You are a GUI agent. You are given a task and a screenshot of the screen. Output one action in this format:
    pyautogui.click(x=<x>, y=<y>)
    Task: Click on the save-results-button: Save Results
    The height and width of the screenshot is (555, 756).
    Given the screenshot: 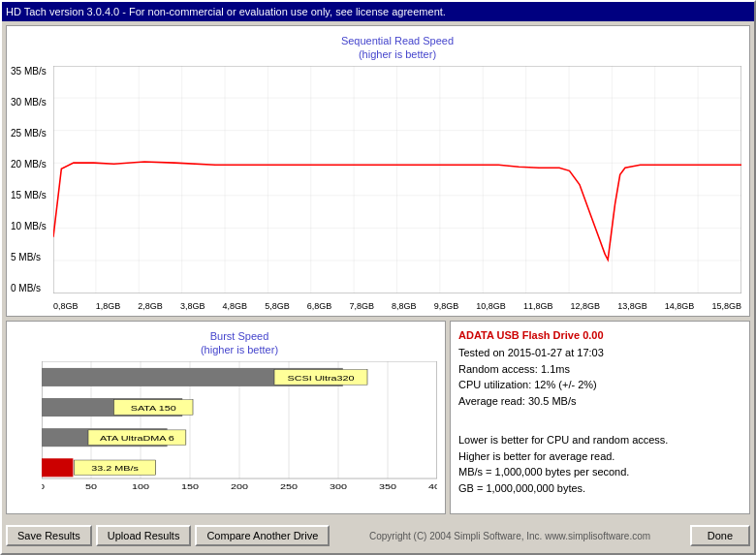 What is the action you would take?
    pyautogui.click(x=48, y=536)
    